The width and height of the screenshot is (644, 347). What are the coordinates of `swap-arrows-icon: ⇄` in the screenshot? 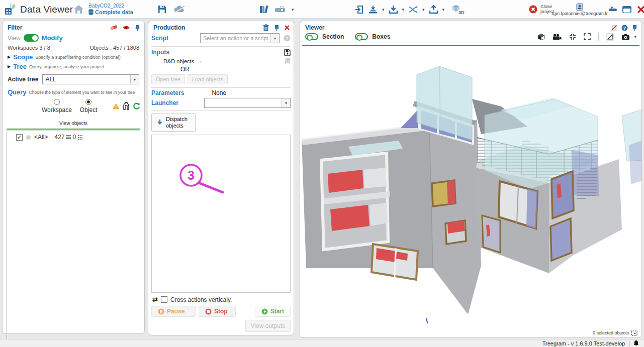 It's located at (155, 299).